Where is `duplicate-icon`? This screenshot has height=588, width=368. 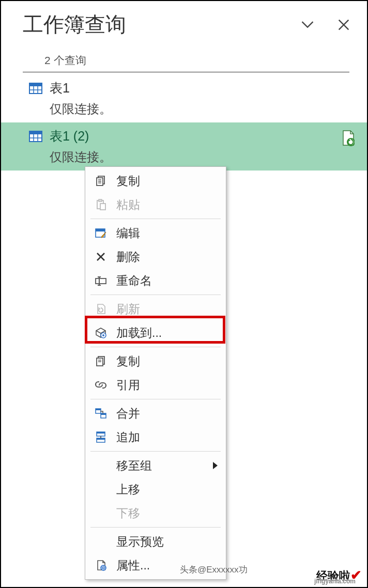
duplicate-icon is located at coordinates (101, 361).